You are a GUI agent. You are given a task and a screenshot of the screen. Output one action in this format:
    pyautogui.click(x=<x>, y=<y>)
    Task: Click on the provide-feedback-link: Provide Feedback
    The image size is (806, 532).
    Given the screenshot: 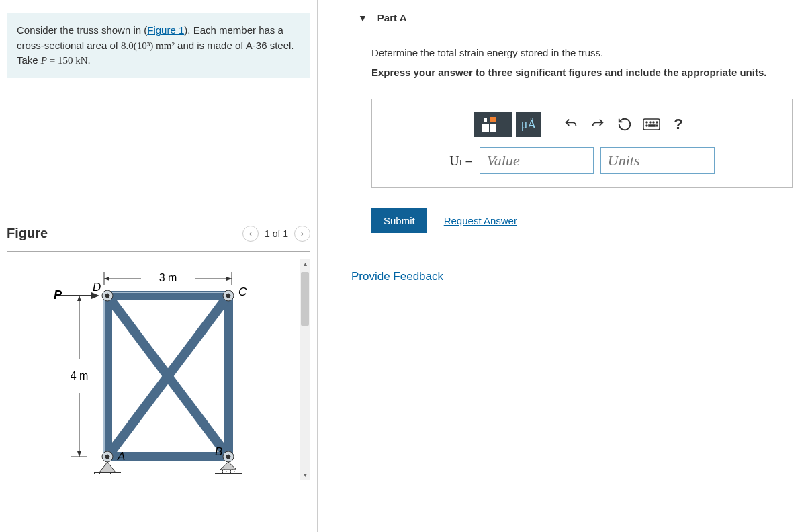 What is the action you would take?
    pyautogui.click(x=398, y=277)
    